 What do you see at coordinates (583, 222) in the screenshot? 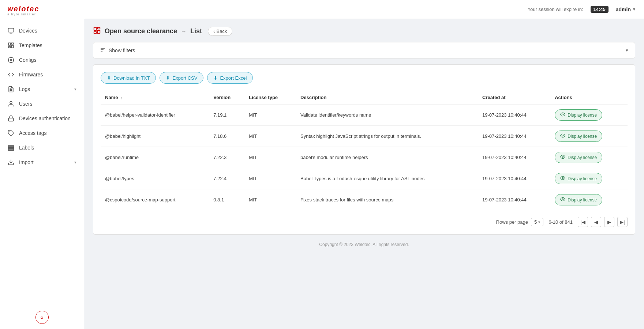
I see `first-page-button: |◀` at bounding box center [583, 222].